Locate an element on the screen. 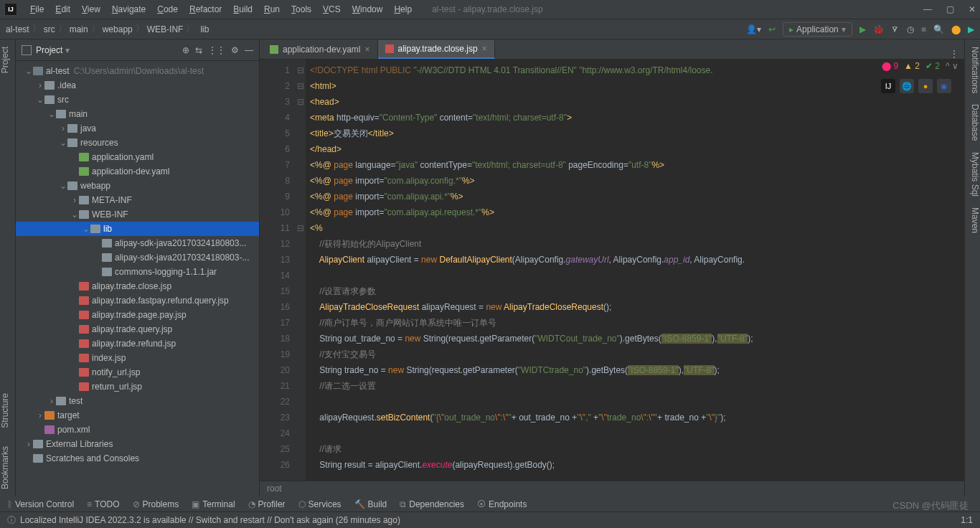  close-button: ✕ is located at coordinates (972, 9).